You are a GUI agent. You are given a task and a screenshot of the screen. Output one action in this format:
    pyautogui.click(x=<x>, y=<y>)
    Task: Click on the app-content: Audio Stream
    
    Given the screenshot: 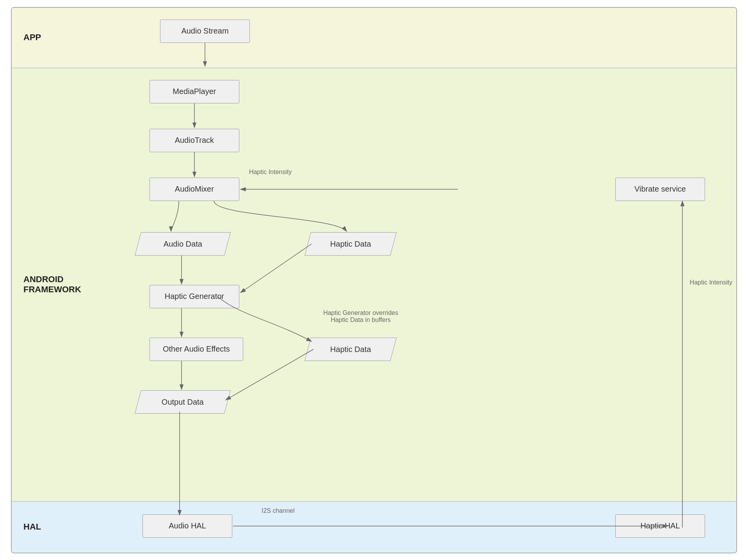 What is the action you would take?
    pyautogui.click(x=405, y=37)
    